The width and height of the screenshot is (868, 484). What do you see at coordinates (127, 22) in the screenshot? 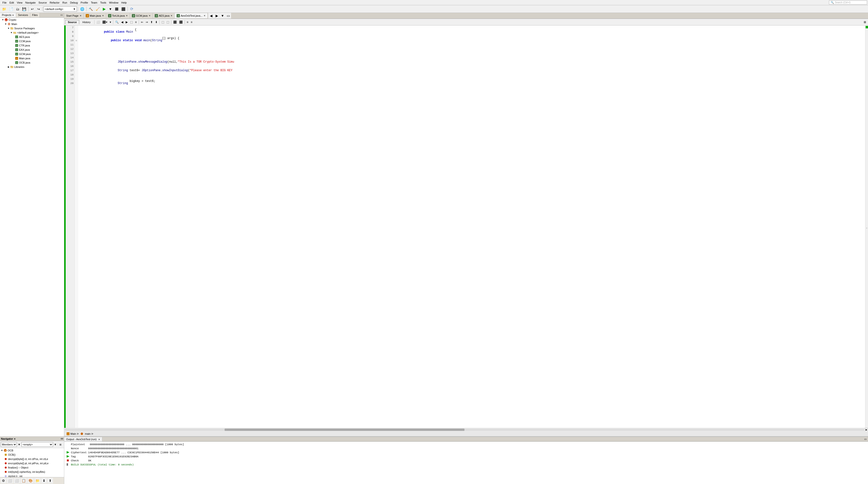
I see `find-next: ▶` at bounding box center [127, 22].